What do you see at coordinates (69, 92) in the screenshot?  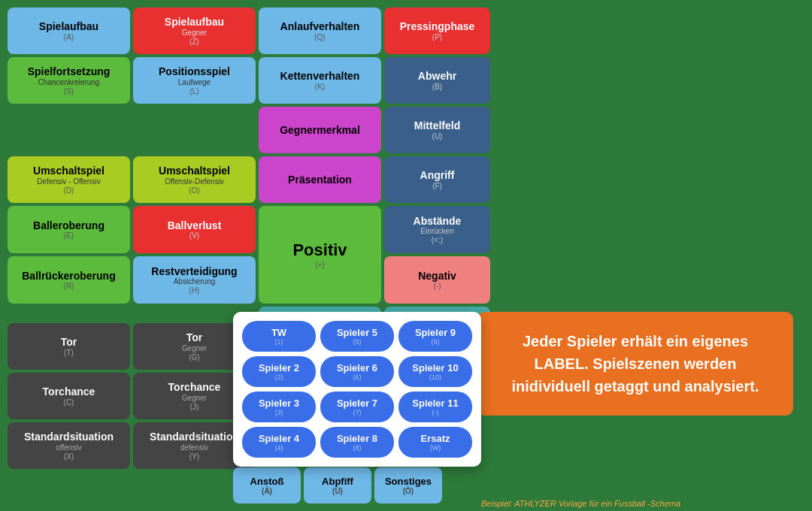 I see `cell-code: (S)` at bounding box center [69, 92].